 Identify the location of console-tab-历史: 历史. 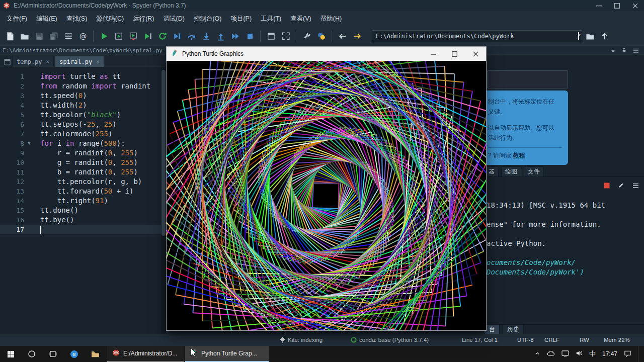
(513, 330).